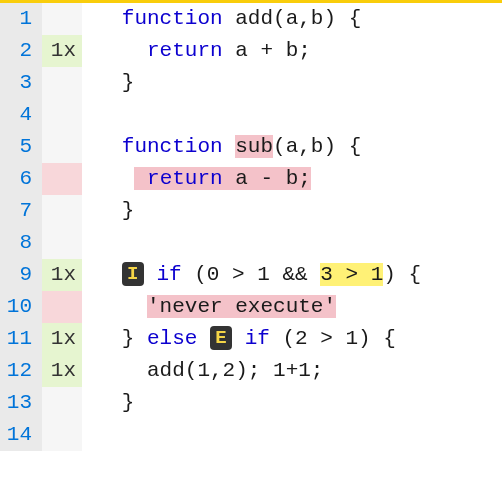 This screenshot has height=504, width=502. Describe the element at coordinates (251, 403) in the screenshot. I see `code-line: 13 }` at that location.